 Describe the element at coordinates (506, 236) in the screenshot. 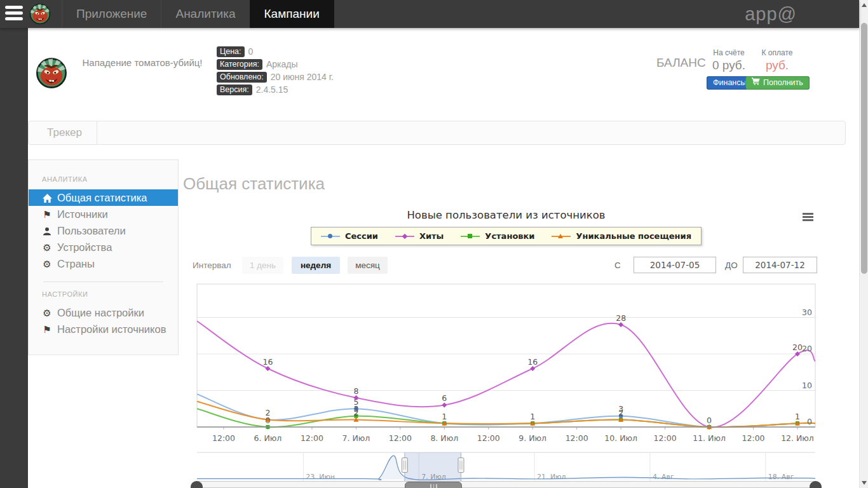

I see `chart-legend: Сессии Хиты Установки Уникальные посещен…` at that location.